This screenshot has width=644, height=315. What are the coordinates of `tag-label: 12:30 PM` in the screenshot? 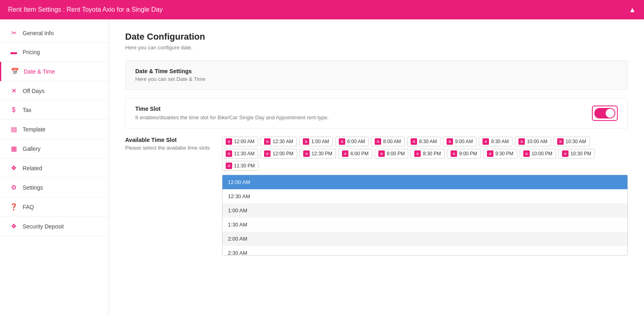 It's located at (322, 154).